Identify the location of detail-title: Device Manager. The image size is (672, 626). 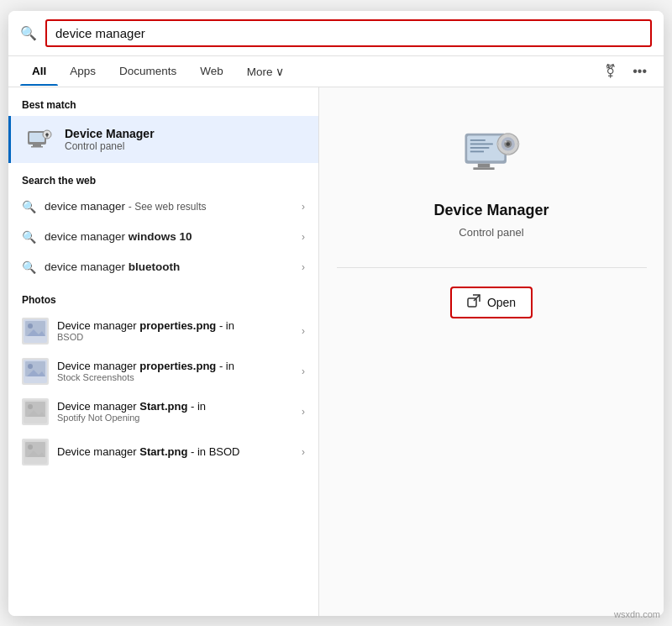
(491, 210).